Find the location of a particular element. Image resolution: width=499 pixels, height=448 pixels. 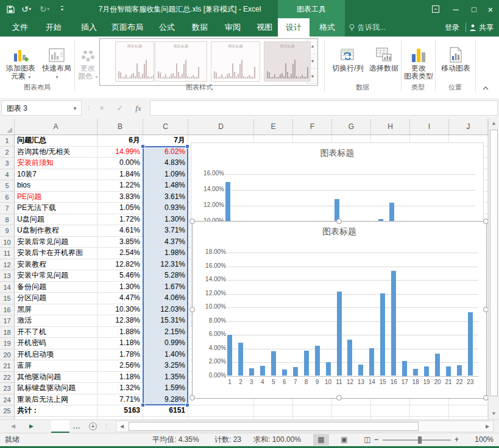

cell-B8: 1.72% is located at coordinates (121, 220).